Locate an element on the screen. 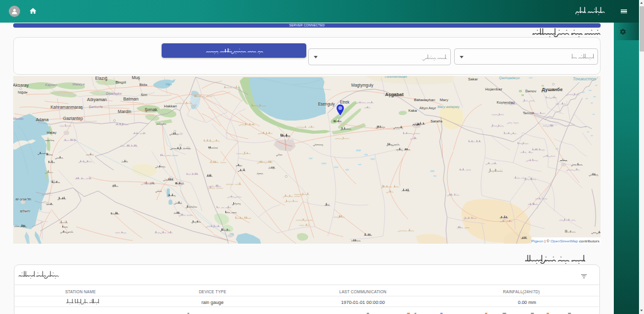 The image size is (644, 314). svg-text: Batman is located at coordinates (131, 99).